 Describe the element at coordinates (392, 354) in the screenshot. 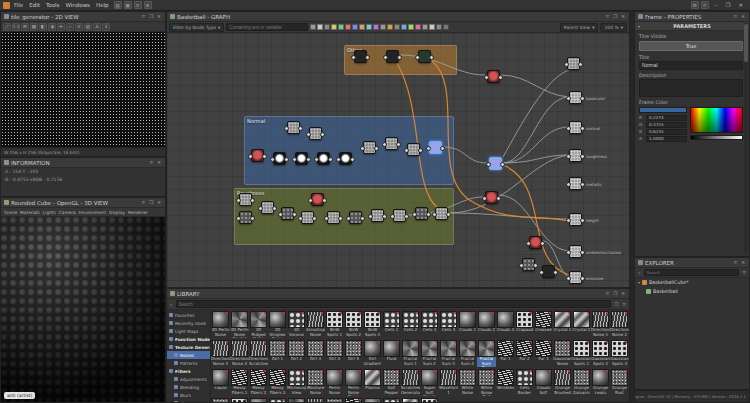

I see `library-item: Fluid` at that location.